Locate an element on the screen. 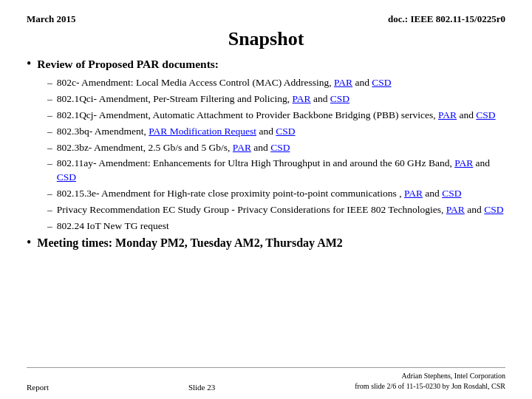 The width and height of the screenshot is (532, 399). footer-right-line2: from slide 2/6 of 11-15-0230 by Jon Rosd… is located at coordinates (430, 386).